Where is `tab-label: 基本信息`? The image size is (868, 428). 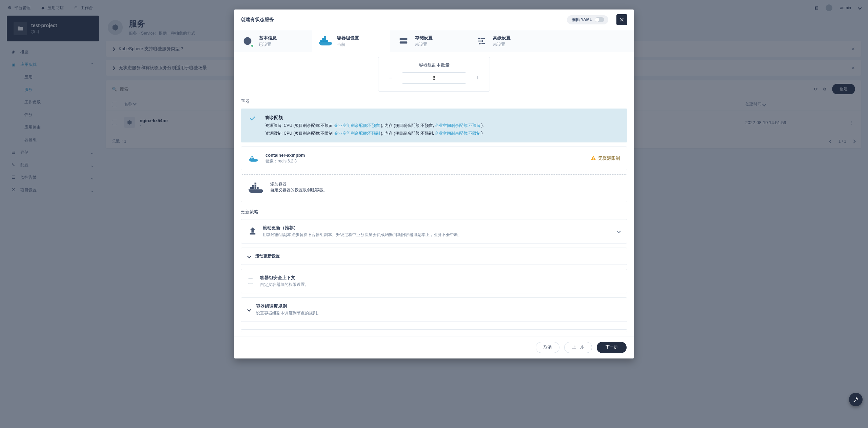 tab-label: 基本信息 is located at coordinates (268, 38).